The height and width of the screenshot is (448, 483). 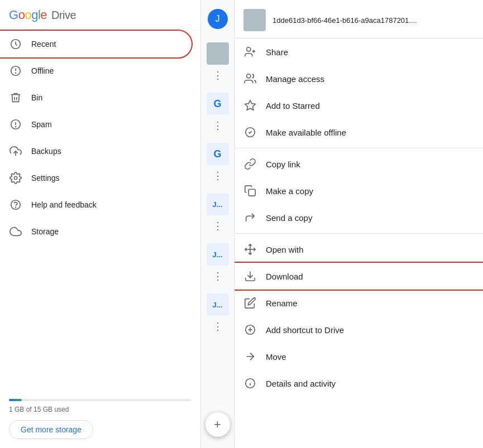 I want to click on menu-item-manage-access: Manage access, so click(x=358, y=79).